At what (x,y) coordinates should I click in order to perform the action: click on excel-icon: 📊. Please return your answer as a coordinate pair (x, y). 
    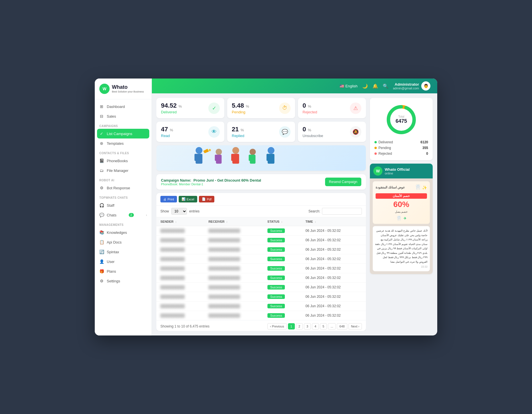
    Looking at the image, I should click on (184, 199).